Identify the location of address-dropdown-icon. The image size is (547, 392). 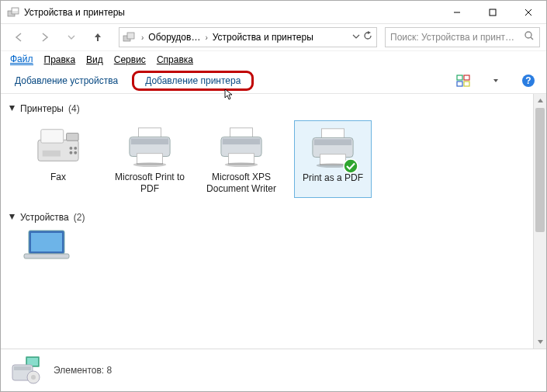
(356, 37).